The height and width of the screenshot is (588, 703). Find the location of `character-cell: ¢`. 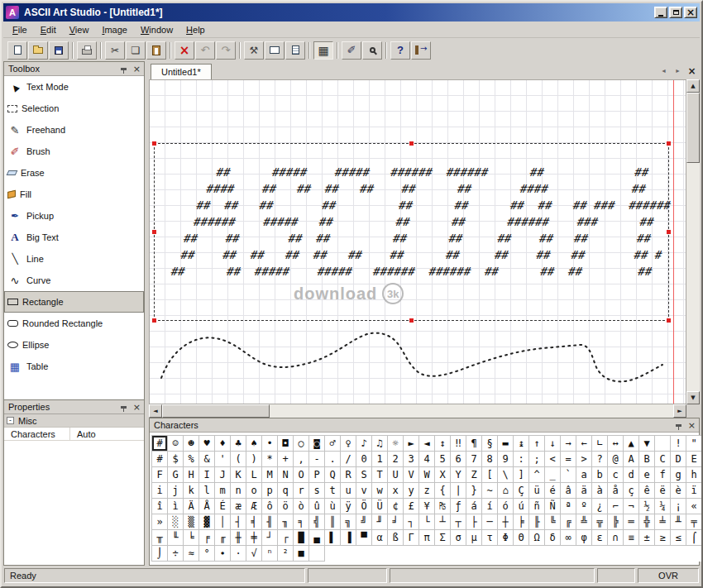

character-cell: ¢ is located at coordinates (395, 506).